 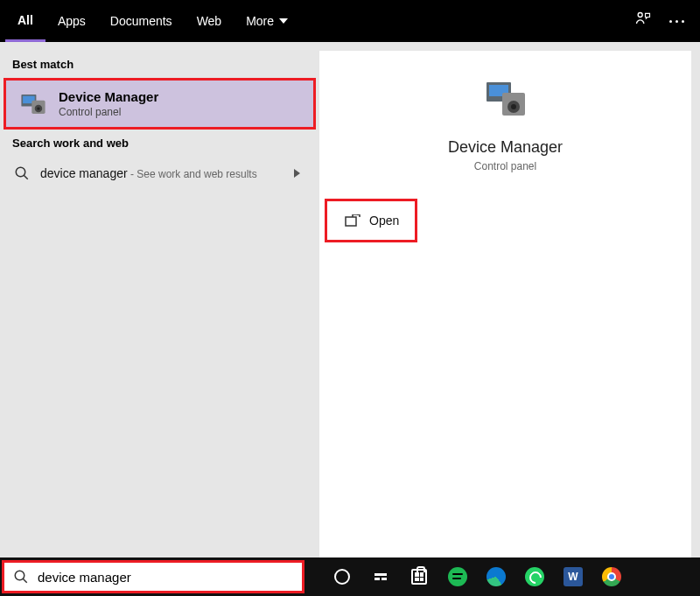 I want to click on whatsapp-icon, so click(x=535, y=577).